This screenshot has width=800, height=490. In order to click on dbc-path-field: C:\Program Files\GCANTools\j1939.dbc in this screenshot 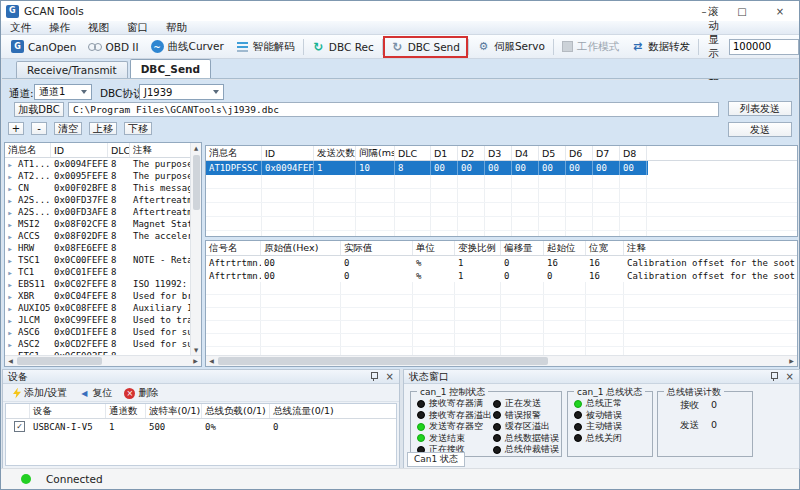, I will do `click(394, 110)`.